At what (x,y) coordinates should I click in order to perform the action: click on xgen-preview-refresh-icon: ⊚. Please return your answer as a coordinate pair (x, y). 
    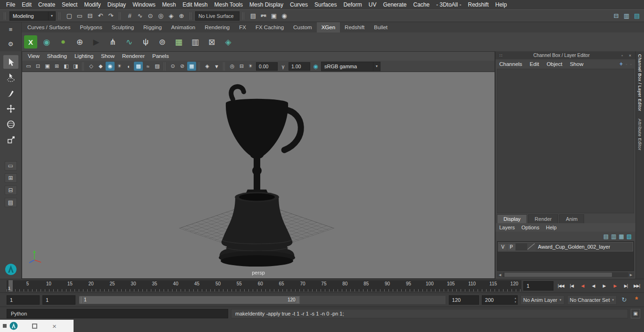
    Looking at the image, I should click on (162, 42).